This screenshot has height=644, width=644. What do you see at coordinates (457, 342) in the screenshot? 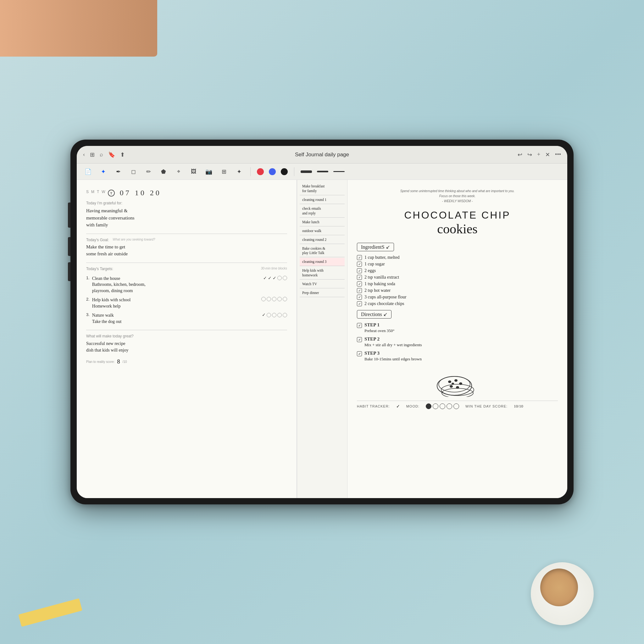
I see `direction-2: ✓ STEP 2 Mix + stir all dry + wet ingred…` at bounding box center [457, 342].